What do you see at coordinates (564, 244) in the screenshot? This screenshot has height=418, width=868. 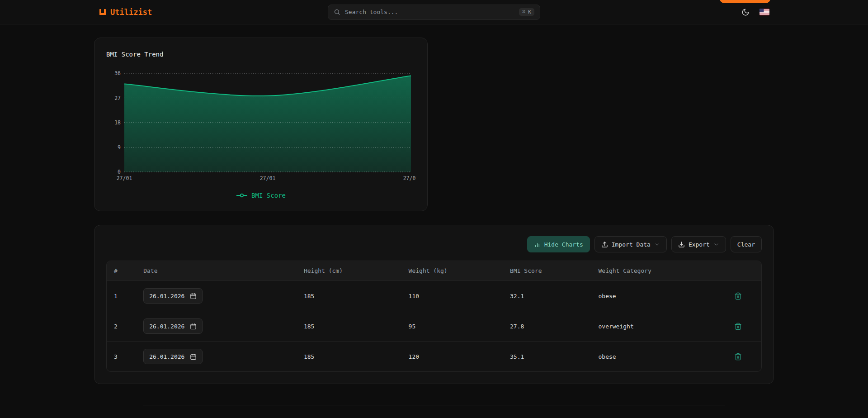 I see `hide-charts-label: Hide Charts` at bounding box center [564, 244].